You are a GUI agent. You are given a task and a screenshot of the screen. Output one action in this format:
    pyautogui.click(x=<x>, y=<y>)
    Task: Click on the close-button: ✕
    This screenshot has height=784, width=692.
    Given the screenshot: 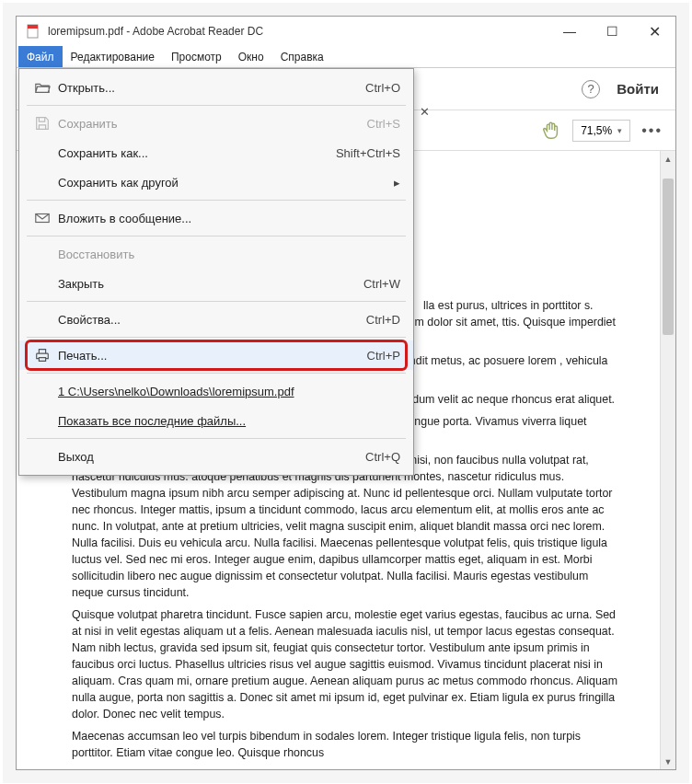 What is the action you would take?
    pyautogui.click(x=654, y=31)
    